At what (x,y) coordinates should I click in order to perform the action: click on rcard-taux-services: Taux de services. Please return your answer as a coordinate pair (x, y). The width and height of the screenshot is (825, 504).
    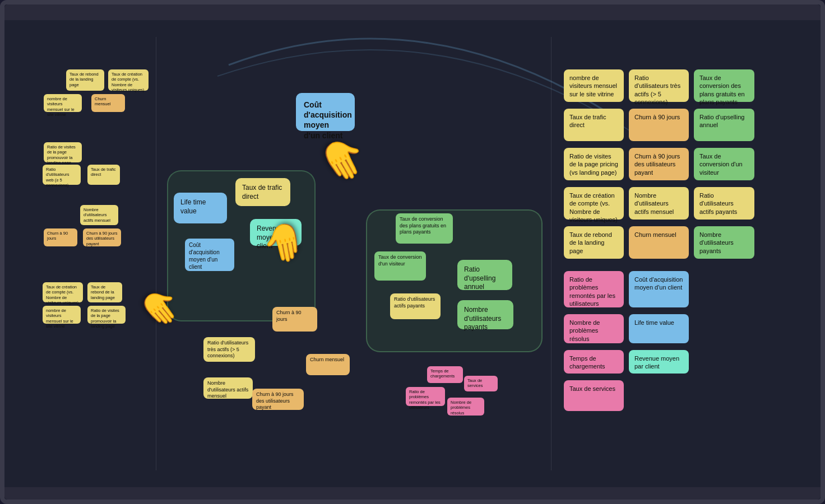
    Looking at the image, I should click on (594, 395).